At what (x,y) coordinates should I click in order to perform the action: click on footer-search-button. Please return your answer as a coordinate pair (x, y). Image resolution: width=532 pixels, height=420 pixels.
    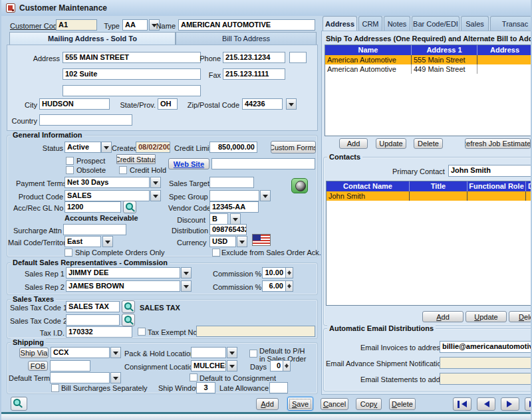
    Looking at the image, I should click on (19, 404).